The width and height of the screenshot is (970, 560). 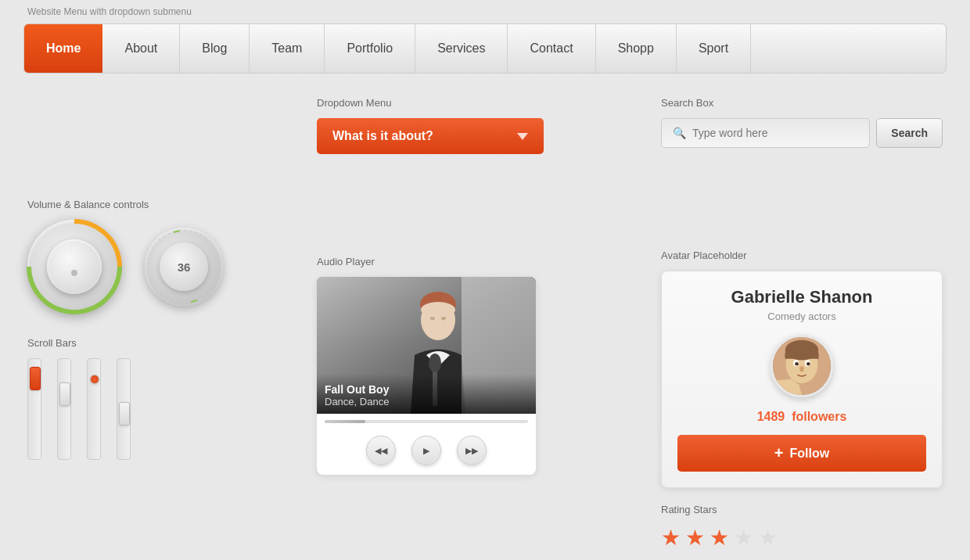 What do you see at coordinates (426, 451) in the screenshot?
I see `player-controls: ◀◀ ▶ ▶▶` at bounding box center [426, 451].